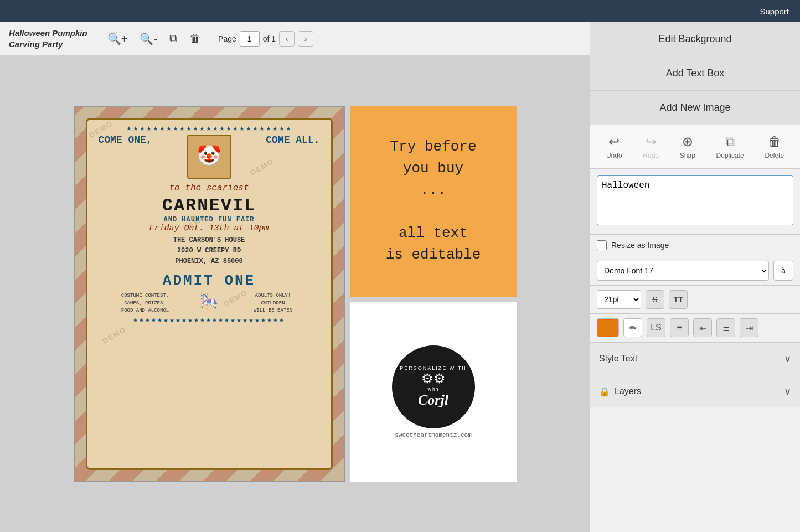 The height and width of the screenshot is (532, 800). Describe the element at coordinates (787, 359) in the screenshot. I see `style-text-chevron-icon: ∨` at that location.